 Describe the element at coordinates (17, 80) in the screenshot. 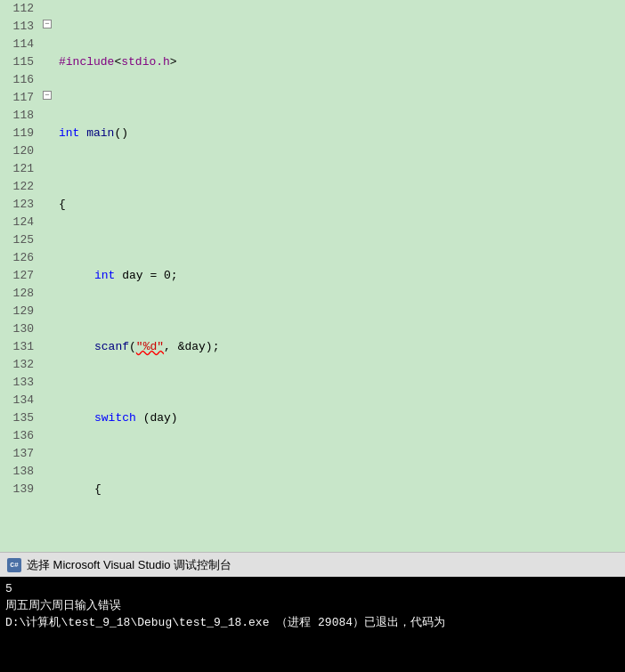

I see `ln-116: 116` at that location.